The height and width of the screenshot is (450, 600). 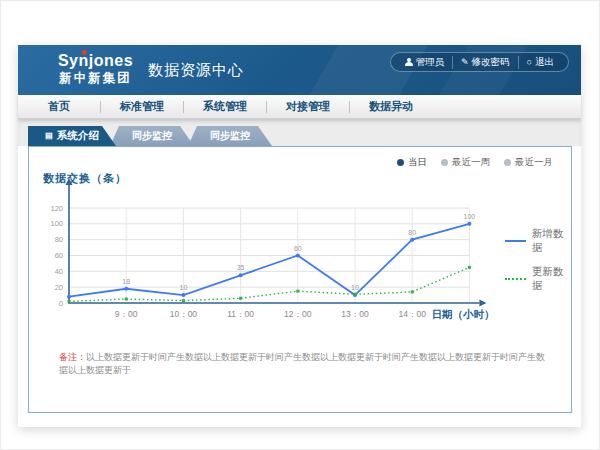 I want to click on svg-text: 9：00, so click(x=126, y=314).